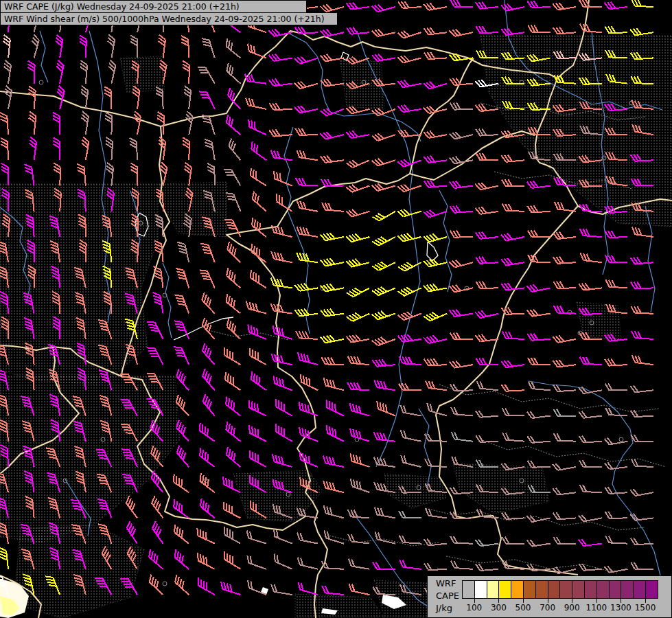  I want to click on legend-tick-label: 700, so click(548, 608).